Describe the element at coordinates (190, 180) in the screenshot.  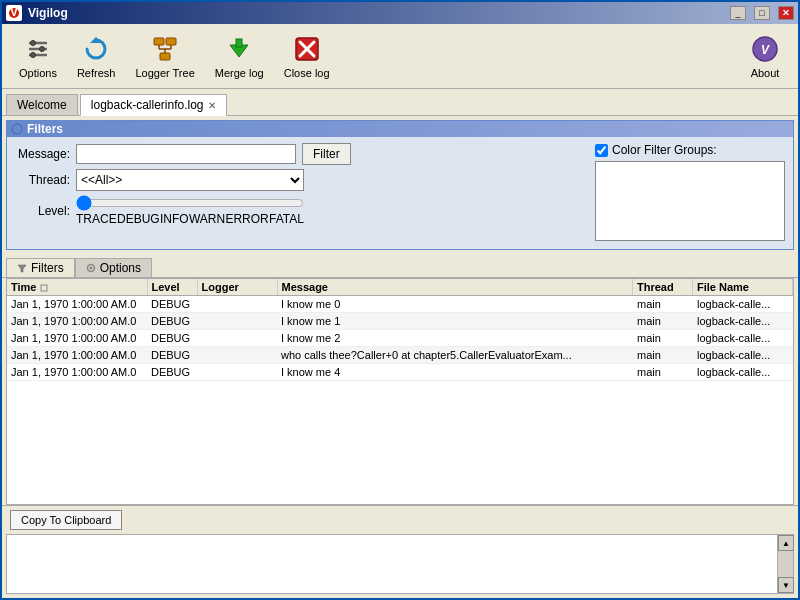
I see `thread-select: <<All>>` at that location.